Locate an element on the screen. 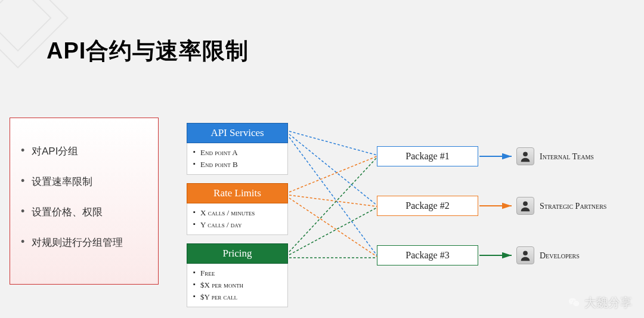 This screenshot has width=644, height=318. role-internal-teams: Internal Teams is located at coordinates (566, 157).